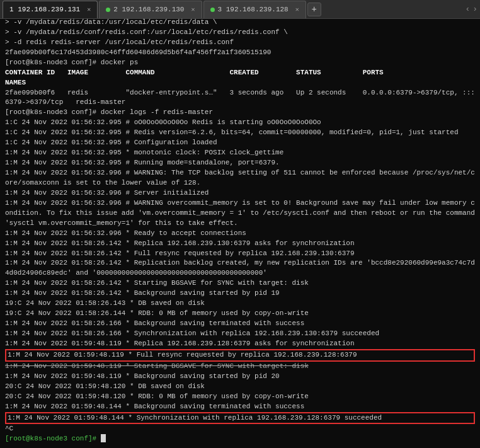 The height and width of the screenshot is (448, 480). What do you see at coordinates (89, 9) in the screenshot?
I see `tab-1-close: ✕` at bounding box center [89, 9].